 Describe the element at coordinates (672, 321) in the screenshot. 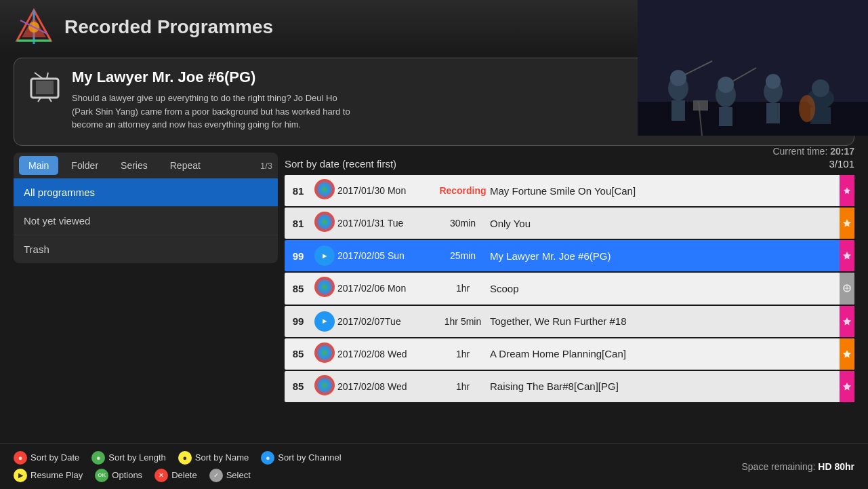

I see `title-cell: Together, We Run Further #18` at that location.